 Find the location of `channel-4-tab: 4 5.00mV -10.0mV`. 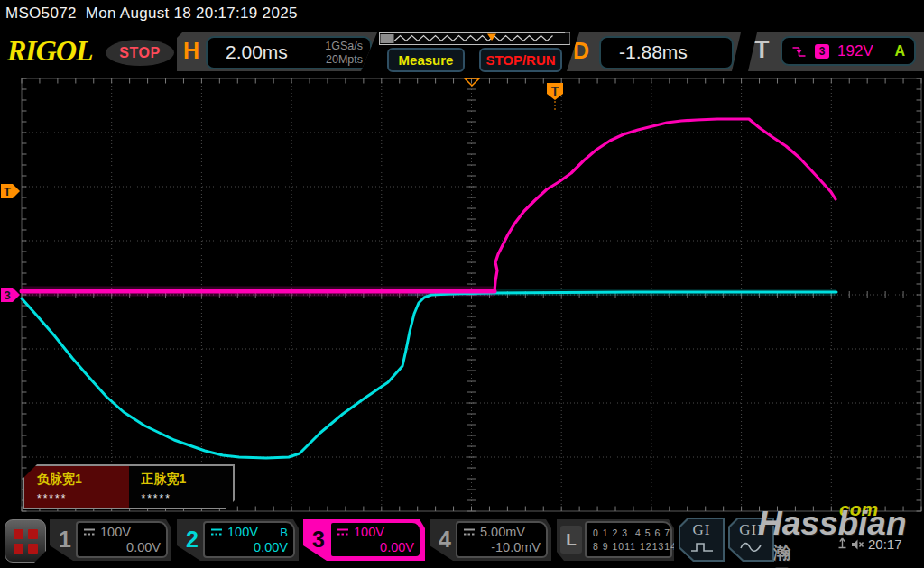

channel-4-tab: 4 5.00mV -10.0mV is located at coordinates (491, 540).